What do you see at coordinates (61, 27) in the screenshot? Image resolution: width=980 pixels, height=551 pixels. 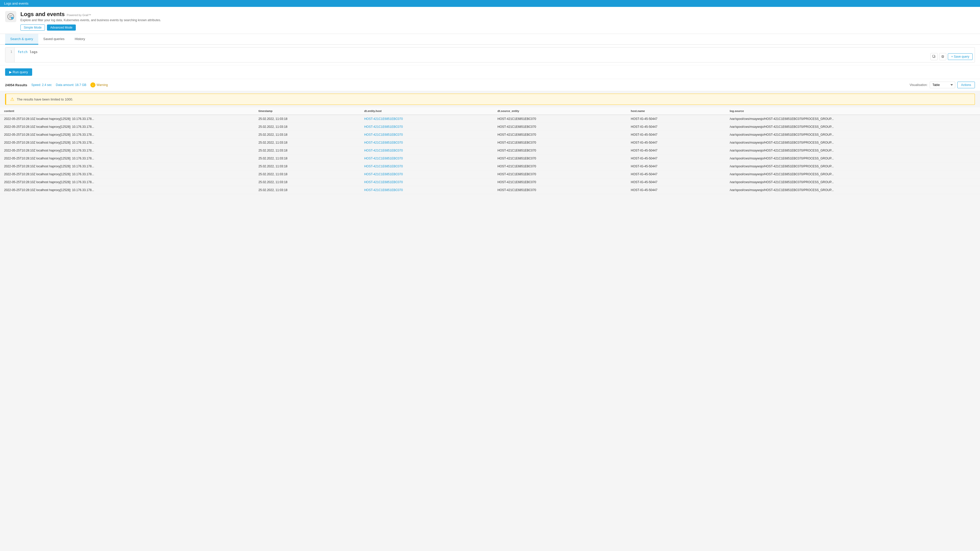 I see `advanced-mode-button: Advanced Mode` at bounding box center [61, 27].